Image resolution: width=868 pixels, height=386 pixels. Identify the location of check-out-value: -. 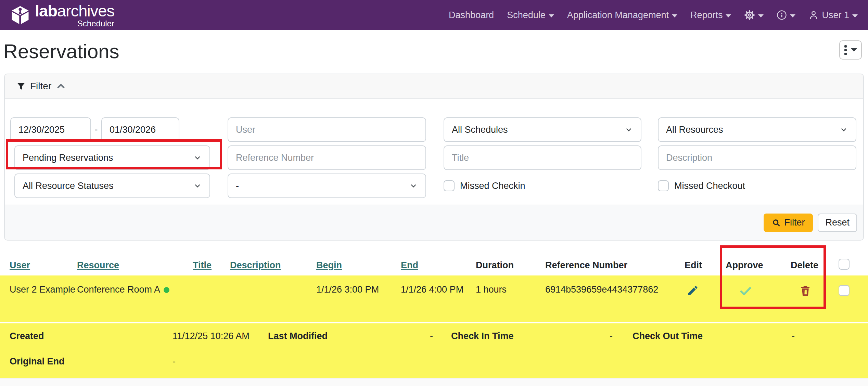
(777, 336).